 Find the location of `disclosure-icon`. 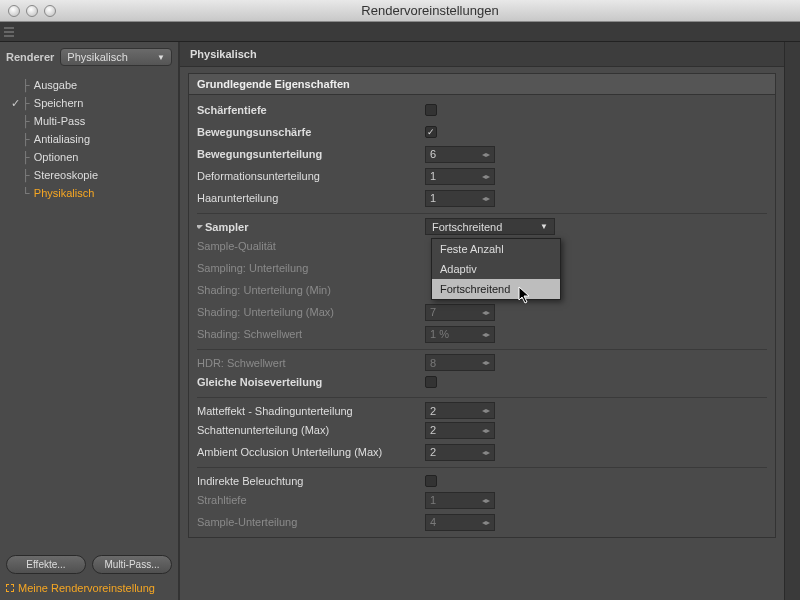

disclosure-icon is located at coordinates (200, 227).